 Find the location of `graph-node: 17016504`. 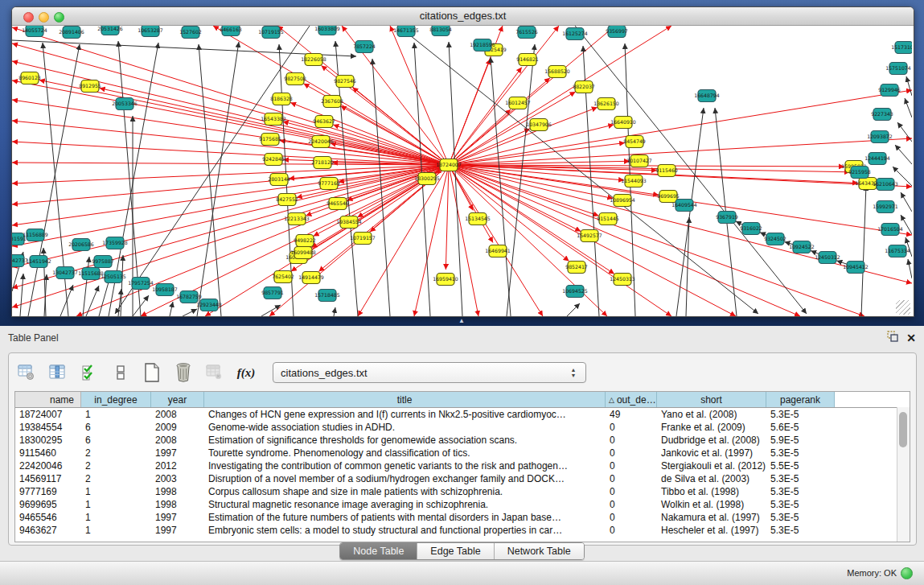

graph-node: 17016504 is located at coordinates (890, 230).